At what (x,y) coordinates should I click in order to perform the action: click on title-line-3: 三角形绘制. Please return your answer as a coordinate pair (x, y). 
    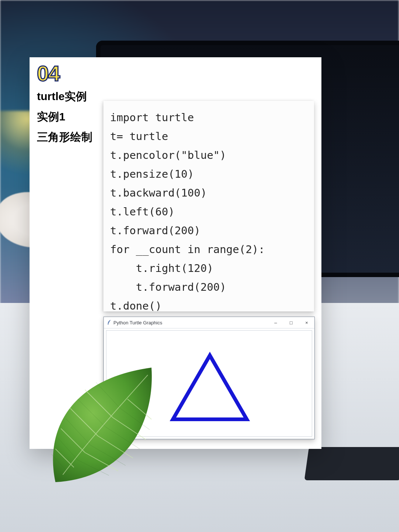
    Looking at the image, I should click on (74, 137).